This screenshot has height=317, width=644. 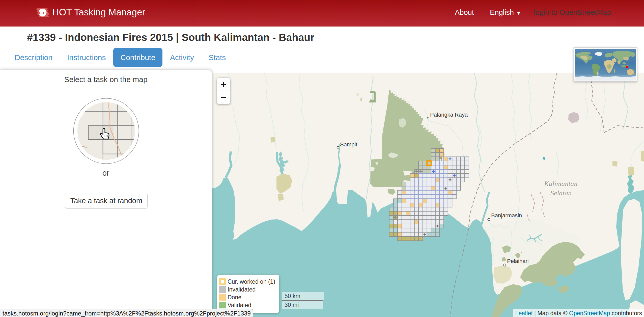 What do you see at coordinates (561, 193) in the screenshot?
I see `svg-text: Selatan` at bounding box center [561, 193].